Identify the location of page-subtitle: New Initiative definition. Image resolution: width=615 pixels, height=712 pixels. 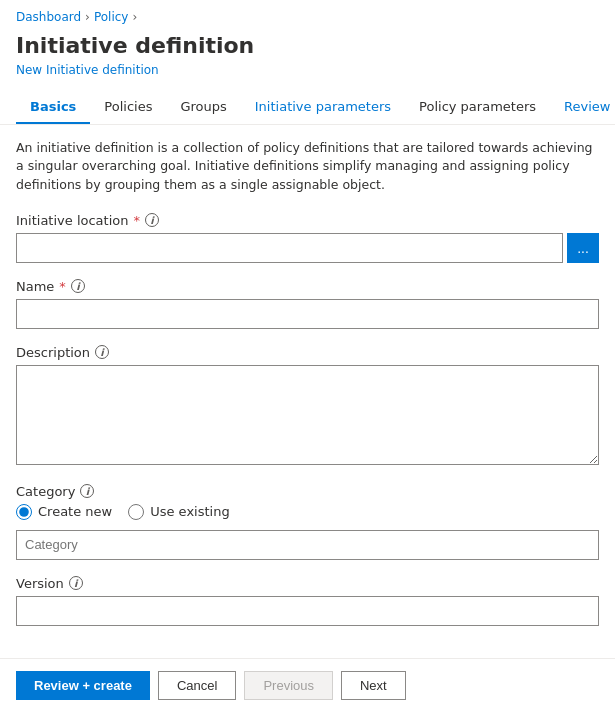
(308, 70).